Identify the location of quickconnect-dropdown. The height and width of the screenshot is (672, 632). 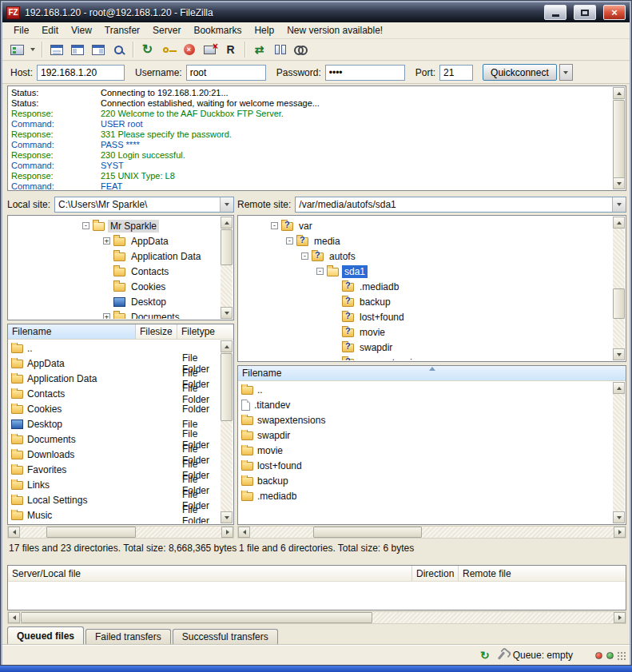
(566, 72).